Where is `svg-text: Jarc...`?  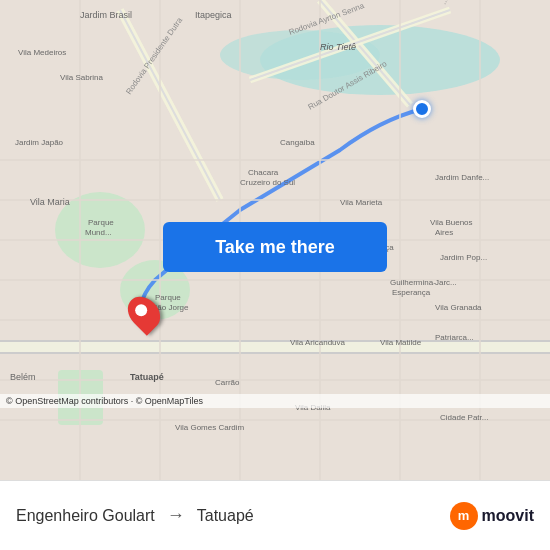
svg-text: Jarc... is located at coordinates (446, 282).